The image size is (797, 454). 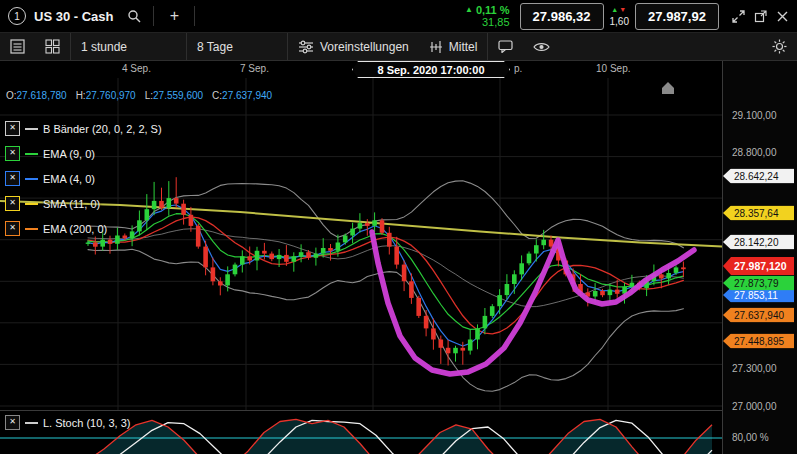 What do you see at coordinates (506, 46) in the screenshot?
I see `comment-button` at bounding box center [506, 46].